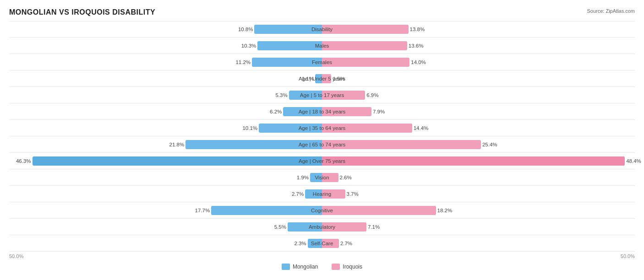 Image resolution: width=644 pixels, height=280 pixels. I want to click on val-left: 10.3%, so click(249, 46).